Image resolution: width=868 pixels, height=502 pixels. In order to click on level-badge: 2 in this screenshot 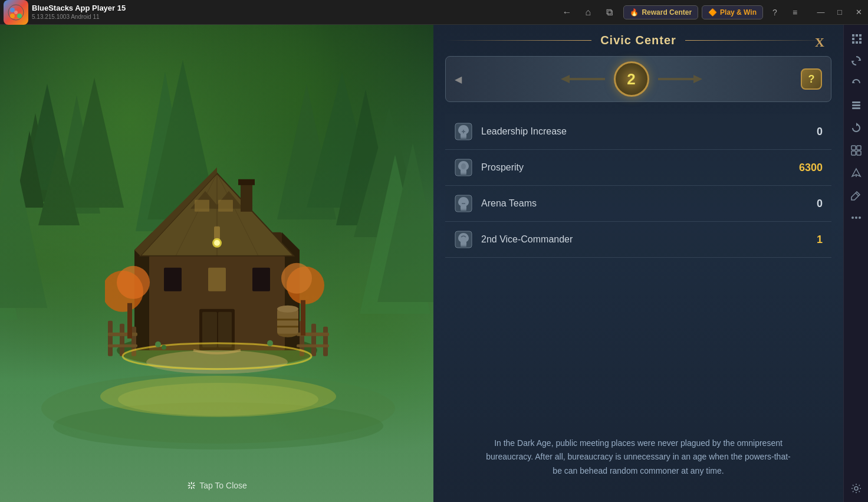, I will do `click(632, 79)`.